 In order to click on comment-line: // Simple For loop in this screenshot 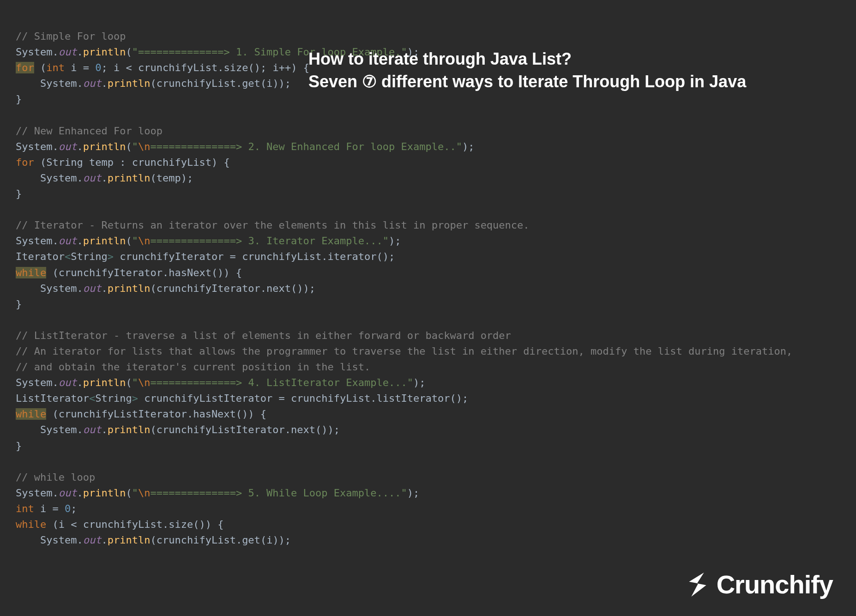, I will do `click(71, 36)`.